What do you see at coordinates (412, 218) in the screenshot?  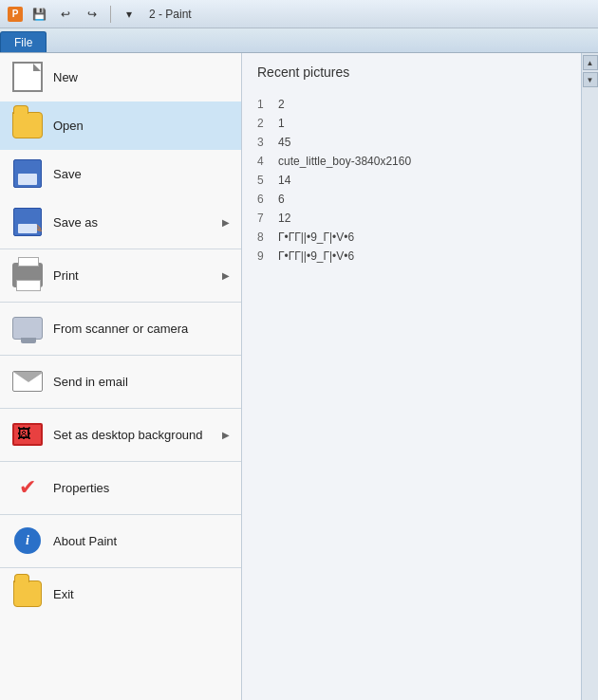 I see `recent-item: 712` at bounding box center [412, 218].